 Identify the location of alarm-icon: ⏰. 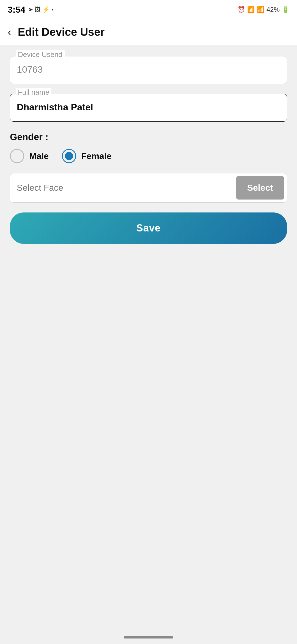
(241, 10).